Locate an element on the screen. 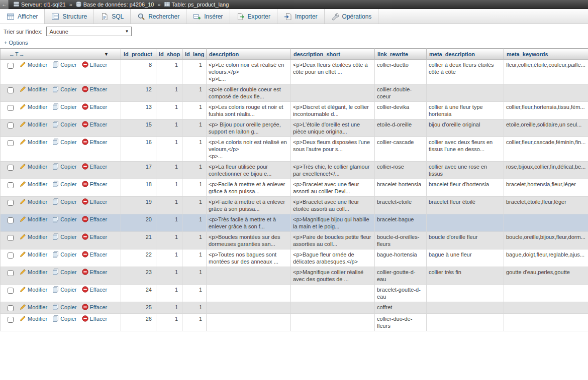 Image resolution: width=588 pixels, height=380 pixels. row-actions: ModifierCopierEffacer is located at coordinates (61, 276).